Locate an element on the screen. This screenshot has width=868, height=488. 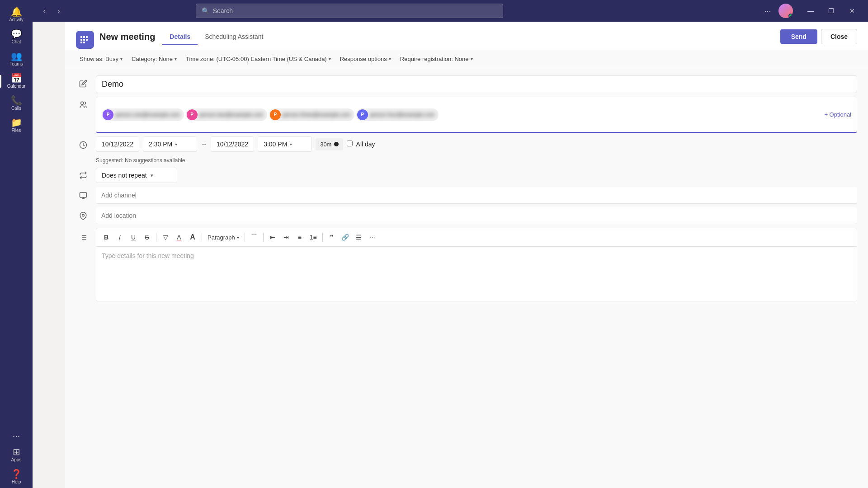
bold-button: B is located at coordinates (106, 237).